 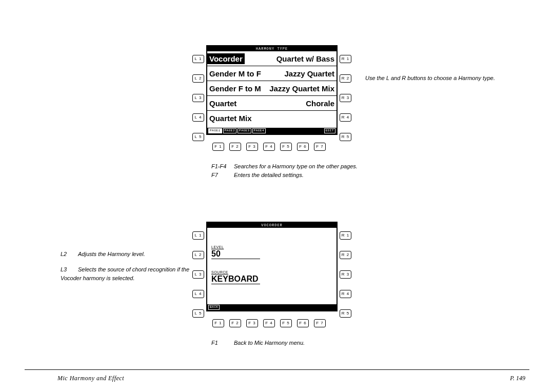 What do you see at coordinates (272, 49) in the screenshot?
I see `screen-title: HARMONY TYPE` at bounding box center [272, 49].